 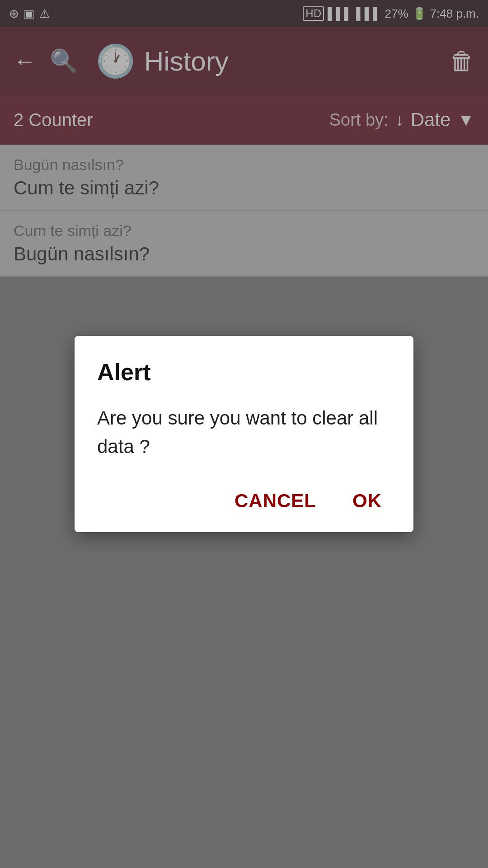 I want to click on ok-button: OK, so click(x=367, y=501).